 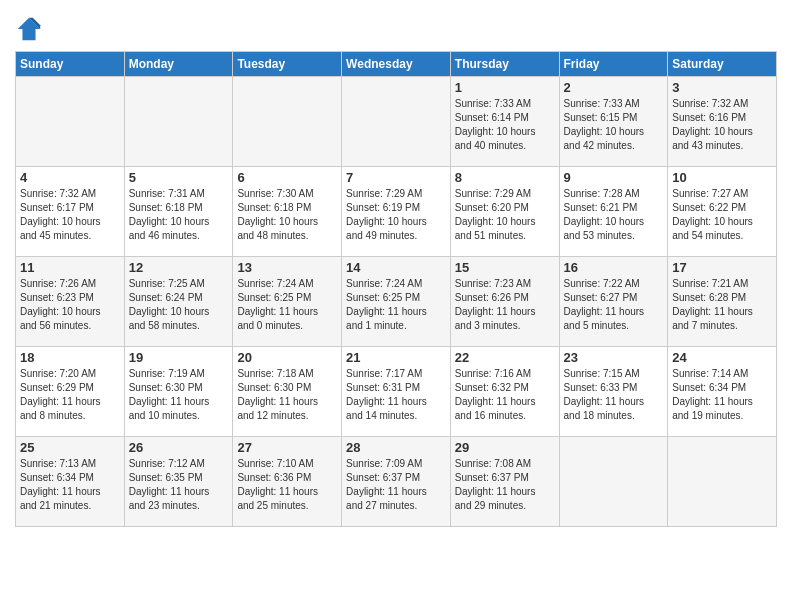 I want to click on day-info: Sunrise: 7:18 AM Sunset: 6:30 PM Dayligh…, so click(x=287, y=395).